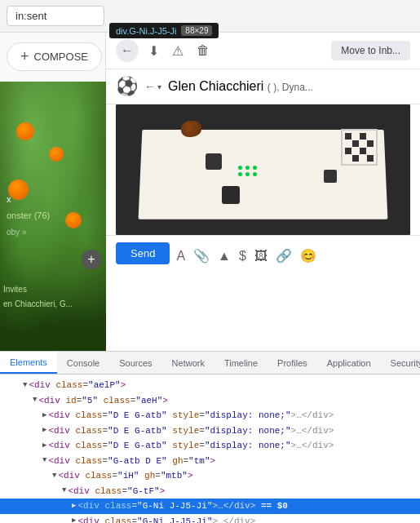  Describe the element at coordinates (29, 362) in the screenshot. I see `tab-elements: Elements` at that location.